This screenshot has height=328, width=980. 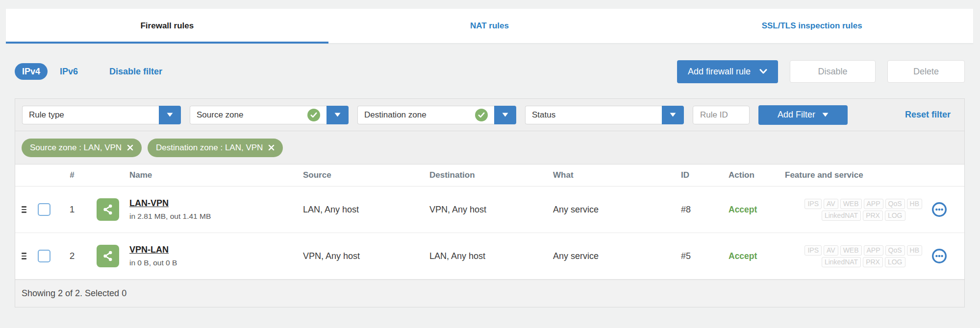 What do you see at coordinates (604, 115) in the screenshot?
I see `status-select: Status` at bounding box center [604, 115].